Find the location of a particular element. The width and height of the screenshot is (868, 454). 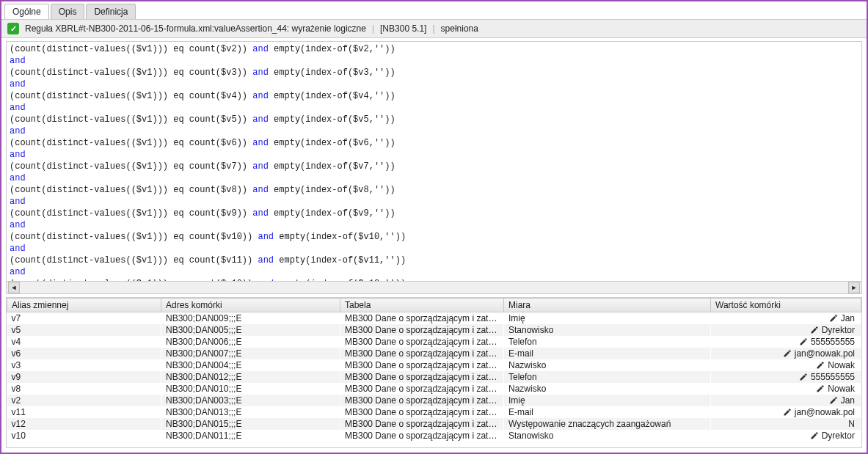

table-row: v11NB300;DAN013;;;EMB300 Dane o sporządz… is located at coordinates (434, 412).